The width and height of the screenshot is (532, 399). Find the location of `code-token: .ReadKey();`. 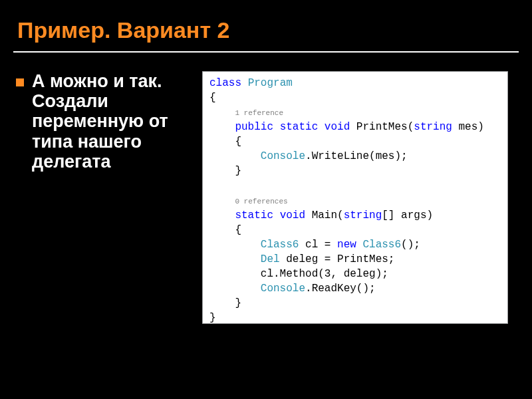

code-token: .ReadKey(); is located at coordinates (340, 289).